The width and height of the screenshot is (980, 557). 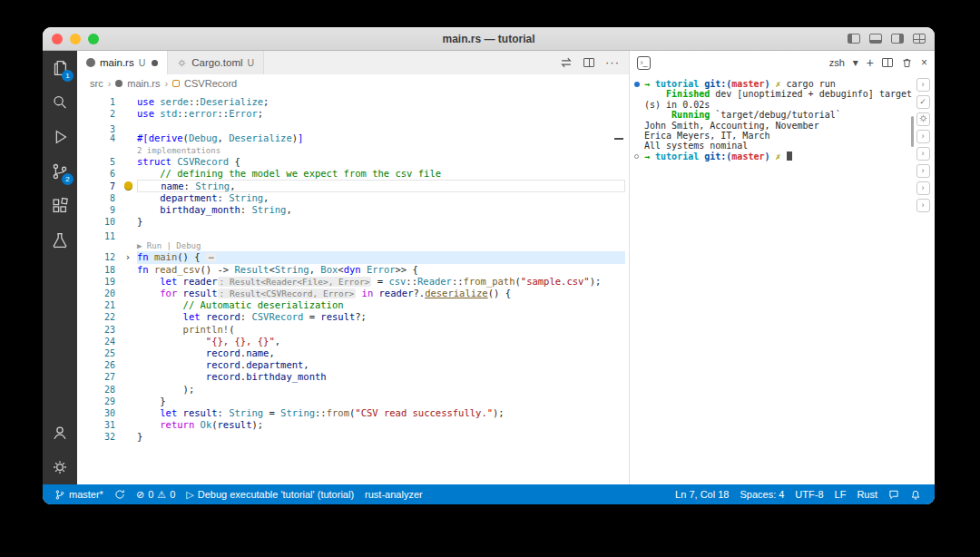 I want to click on lightbulb-icon, so click(x=129, y=185).